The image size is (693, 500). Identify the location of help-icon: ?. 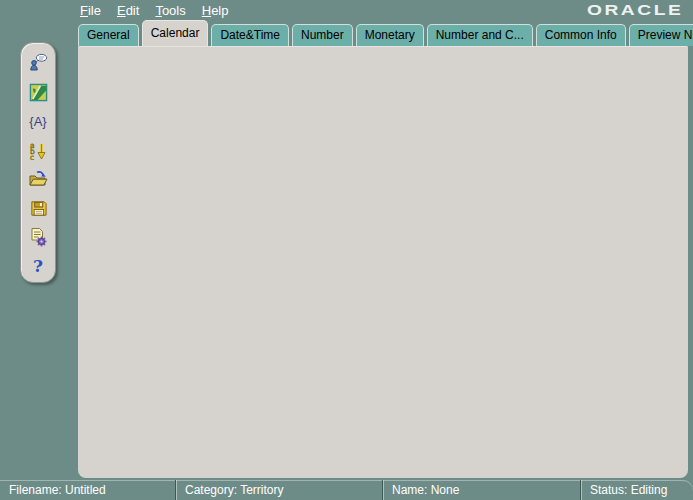
(38, 266).